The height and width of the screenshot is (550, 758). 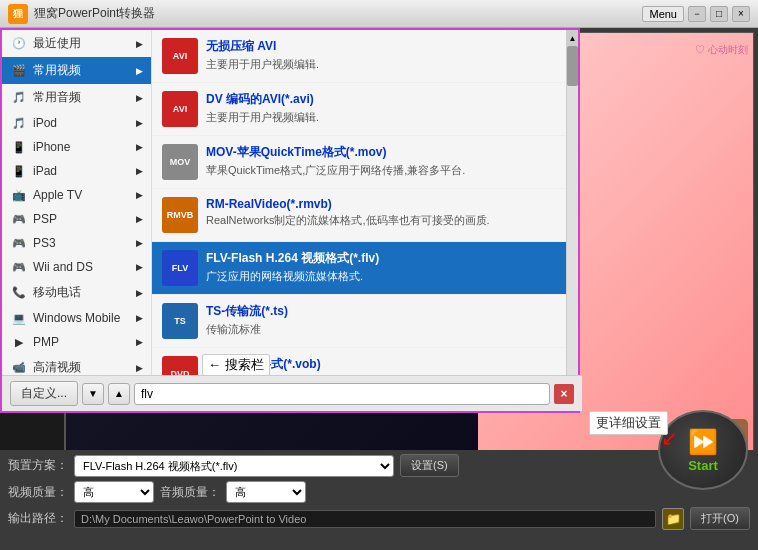 What do you see at coordinates (114, 492) in the screenshot?
I see `video-quality-select: 高` at bounding box center [114, 492].